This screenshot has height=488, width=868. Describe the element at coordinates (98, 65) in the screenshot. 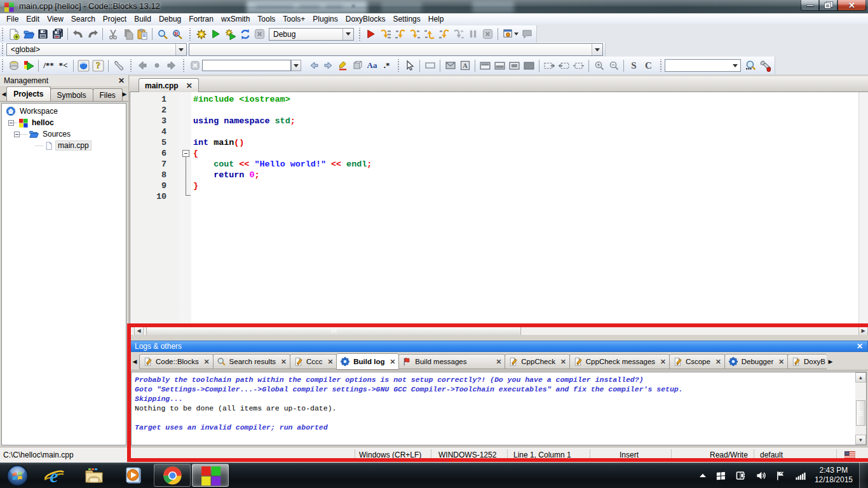

I see `doxygen-help-button` at that location.